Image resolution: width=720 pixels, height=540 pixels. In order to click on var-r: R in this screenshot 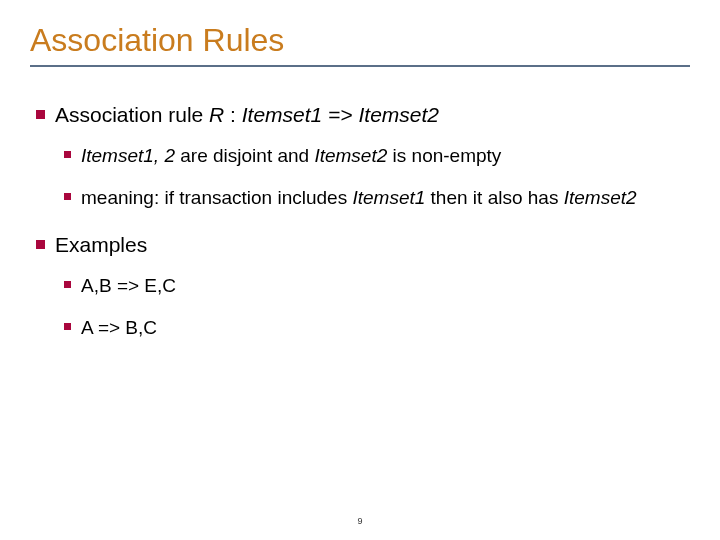, I will do `click(216, 114)`.